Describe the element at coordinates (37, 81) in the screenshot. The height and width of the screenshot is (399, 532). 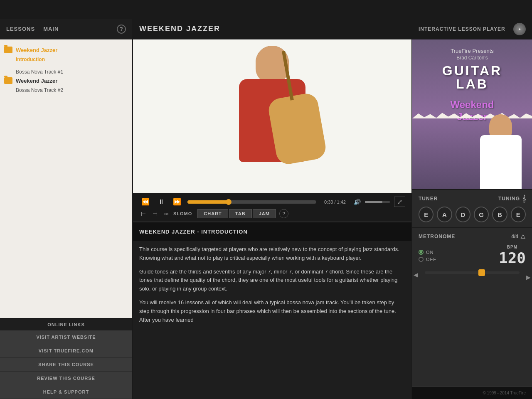
I see `lesson-title-2: Weekend Jazzer` at that location.